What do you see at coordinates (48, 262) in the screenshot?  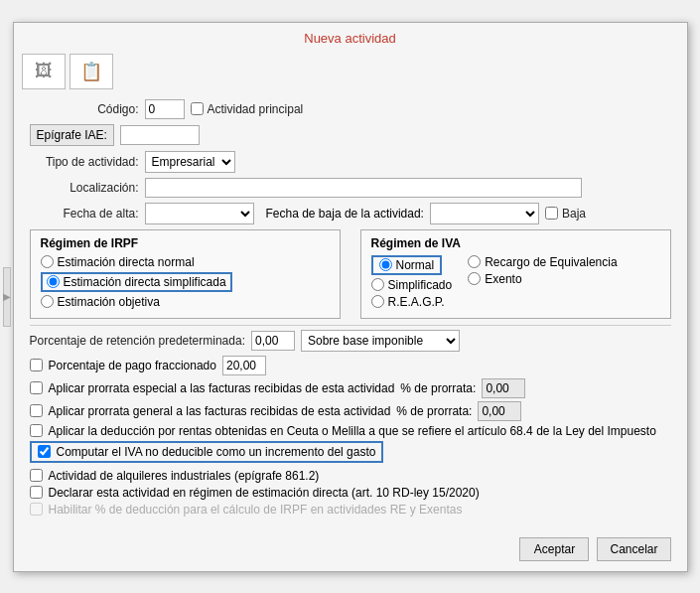 I see `irpf-radio1` at bounding box center [48, 262].